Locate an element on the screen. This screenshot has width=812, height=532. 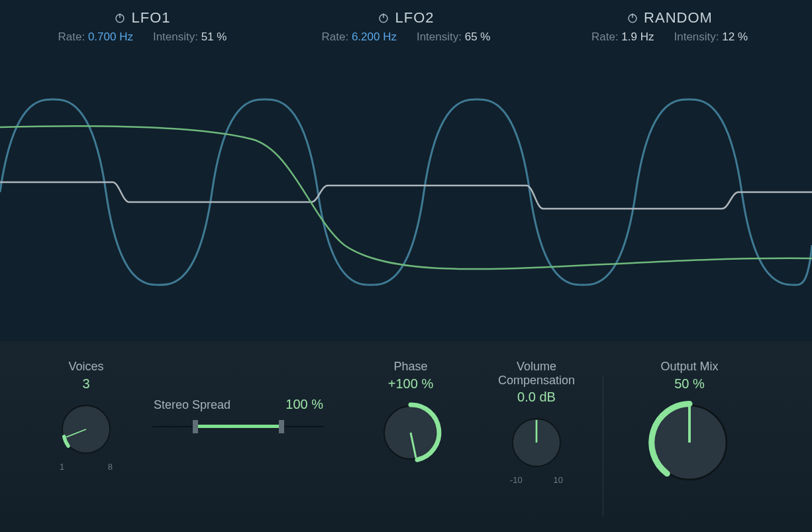
volume-comp-scale: -10 10 is located at coordinates (536, 480).